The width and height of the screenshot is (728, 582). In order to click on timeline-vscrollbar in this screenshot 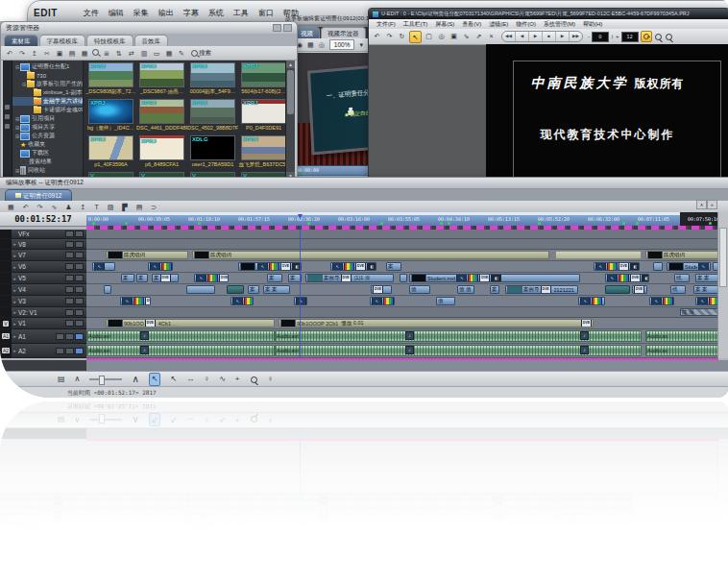, I will do `click(722, 285)`.